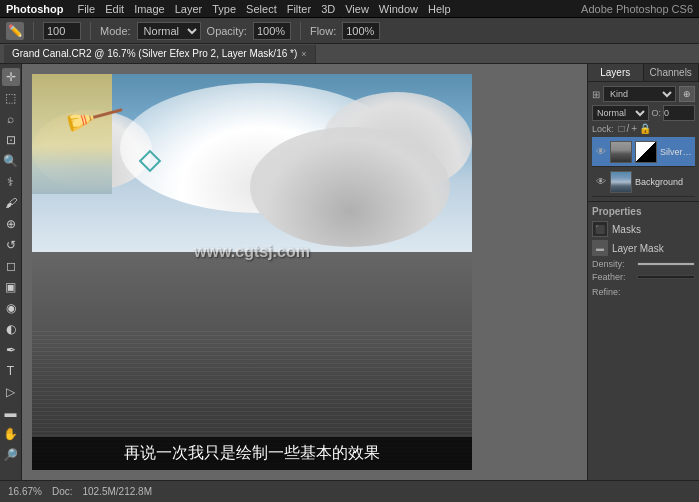 Image resolution: width=699 pixels, height=502 pixels. I want to click on mode-select: Normal Multiply Screen Overlay, so click(169, 31).